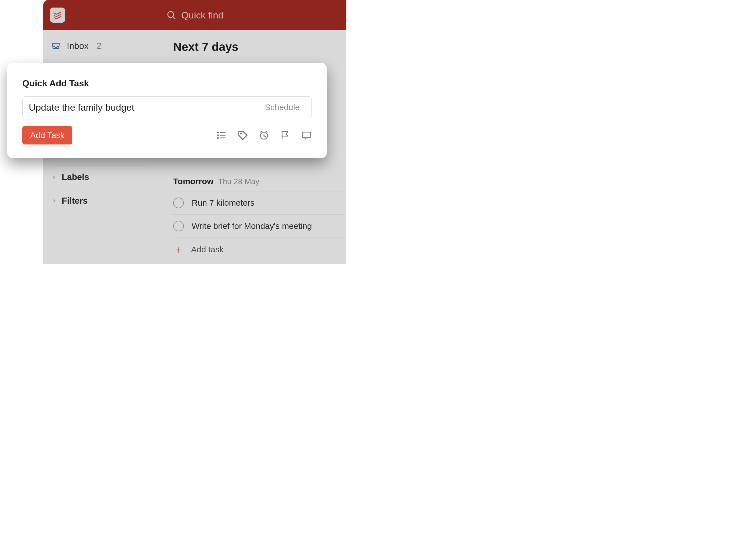 The height and width of the screenshot is (560, 733). I want to click on app-logo, so click(57, 15).